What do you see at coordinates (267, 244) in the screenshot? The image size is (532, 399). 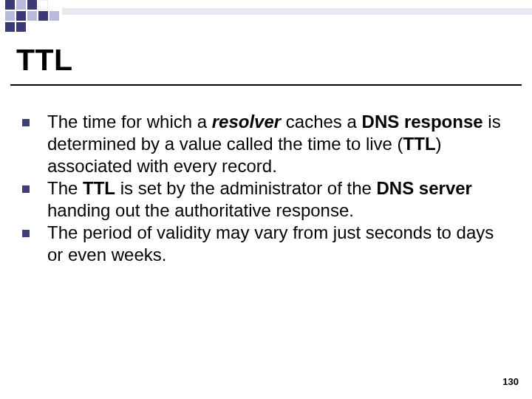 I see `bullet-item: The period of validity may vary from jus…` at bounding box center [267, 244].